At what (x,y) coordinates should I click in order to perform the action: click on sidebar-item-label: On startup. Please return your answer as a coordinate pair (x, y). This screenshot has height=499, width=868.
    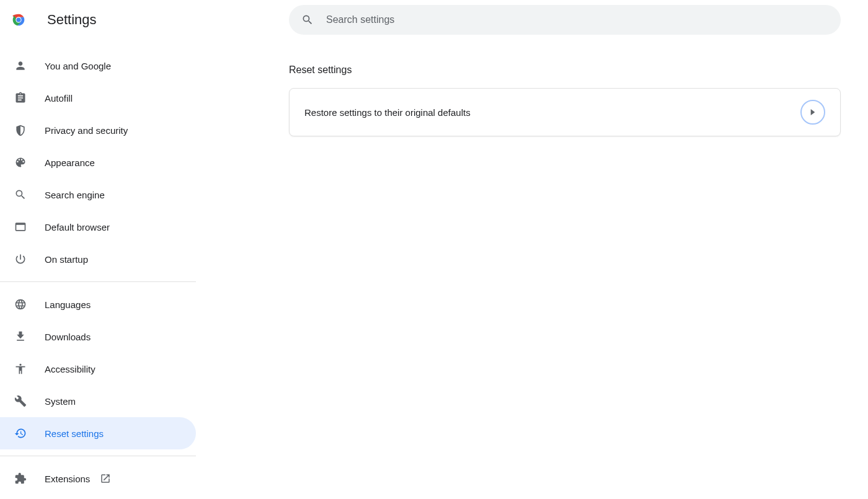
    Looking at the image, I should click on (66, 259).